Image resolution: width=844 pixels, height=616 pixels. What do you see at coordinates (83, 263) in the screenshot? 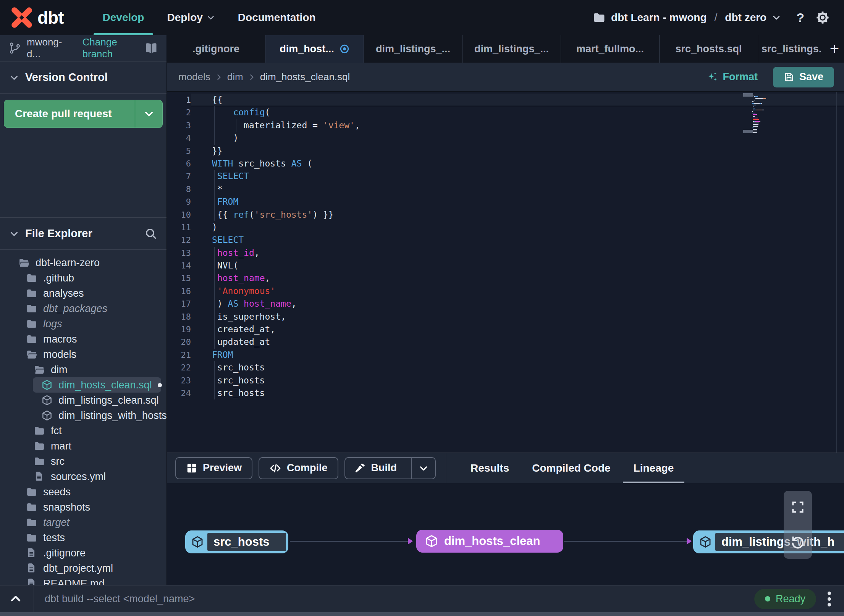
I see `tree-item-dbt-learn-zero: dbt-learn-zero` at bounding box center [83, 263].